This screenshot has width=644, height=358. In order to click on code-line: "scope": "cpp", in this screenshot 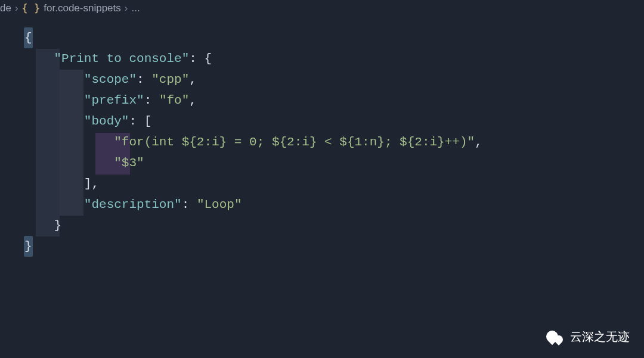, I will do `click(334, 80)`.